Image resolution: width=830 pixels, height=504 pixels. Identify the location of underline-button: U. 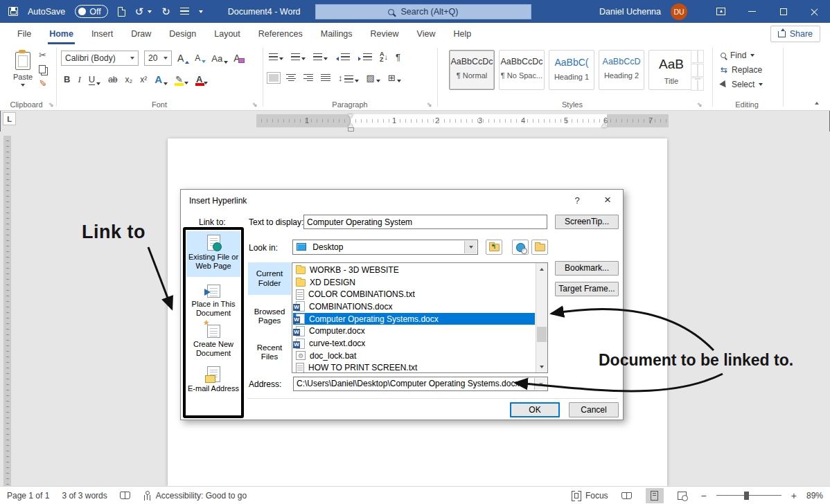
(94, 80).